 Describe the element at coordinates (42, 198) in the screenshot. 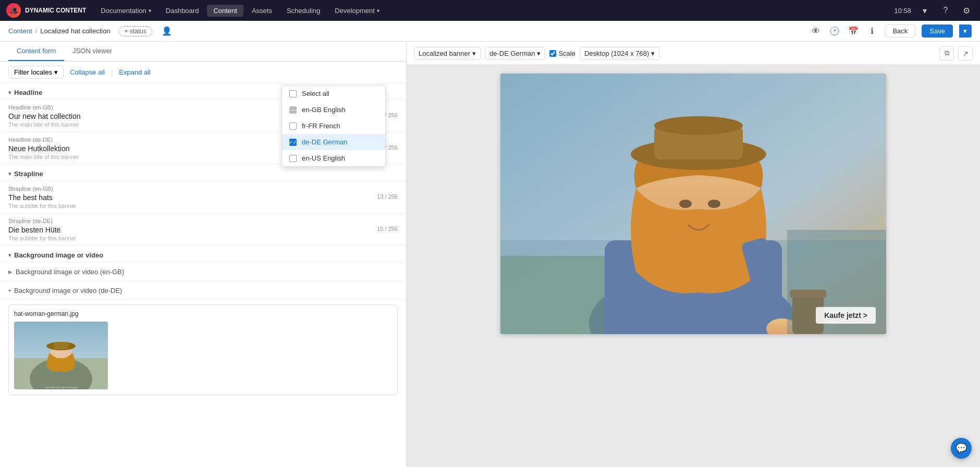

I see `strapline-en-gb-value: The best hats` at that location.